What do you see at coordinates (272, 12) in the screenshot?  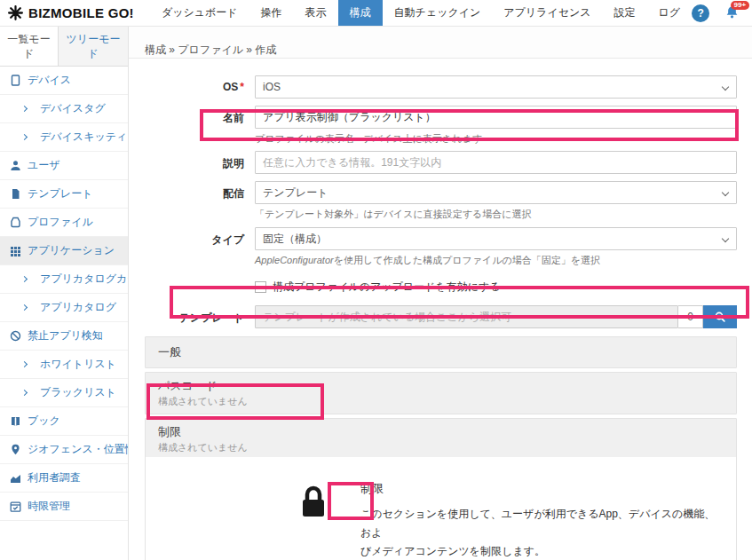 I see `nav-operations: 操作` at bounding box center [272, 12].